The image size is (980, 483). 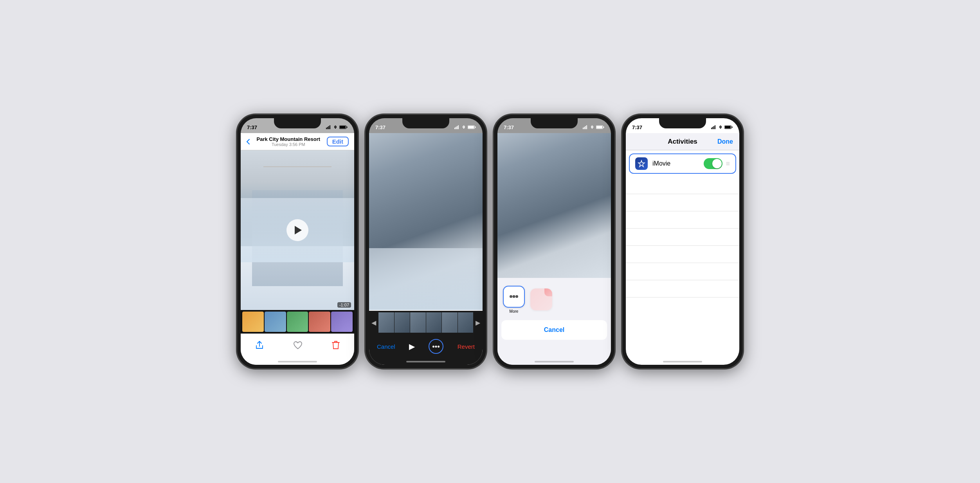 What do you see at coordinates (728, 164) in the screenshot?
I see `drag-handle-icon: ≡` at bounding box center [728, 164].